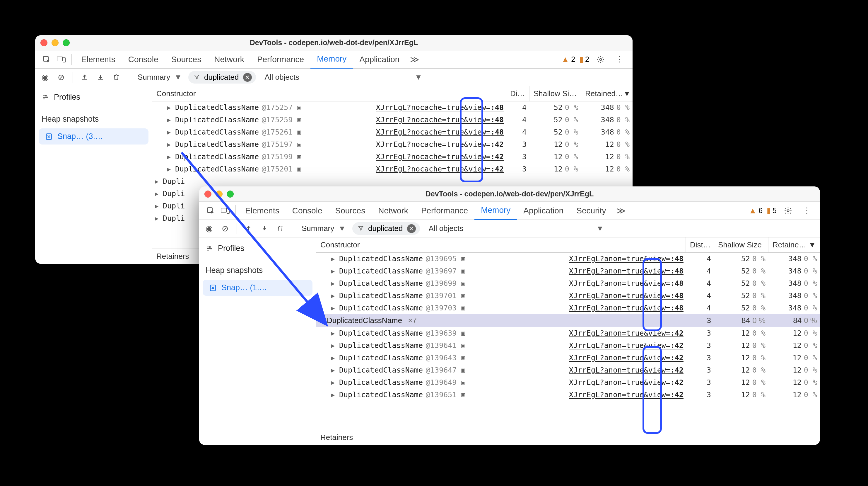 This screenshot has height=486, width=868. What do you see at coordinates (257, 288) in the screenshot?
I see `snapshot-item: Snap… (1.…` at bounding box center [257, 288].